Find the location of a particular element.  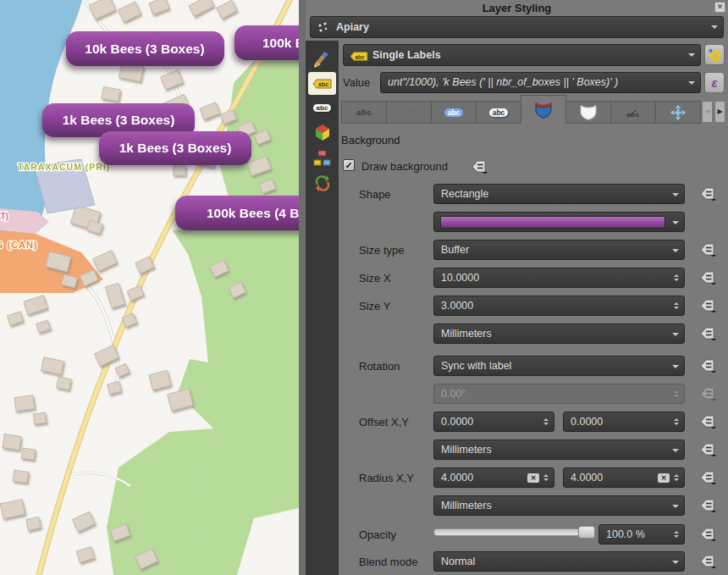

sidebar-item-3d-view is located at coordinates (322, 132).